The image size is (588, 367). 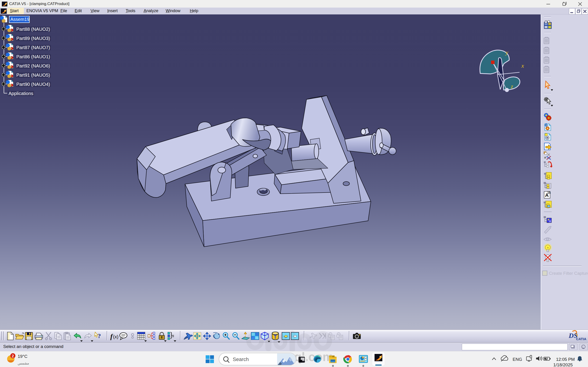 I want to click on svg-text: مشمس, so click(x=23, y=363).